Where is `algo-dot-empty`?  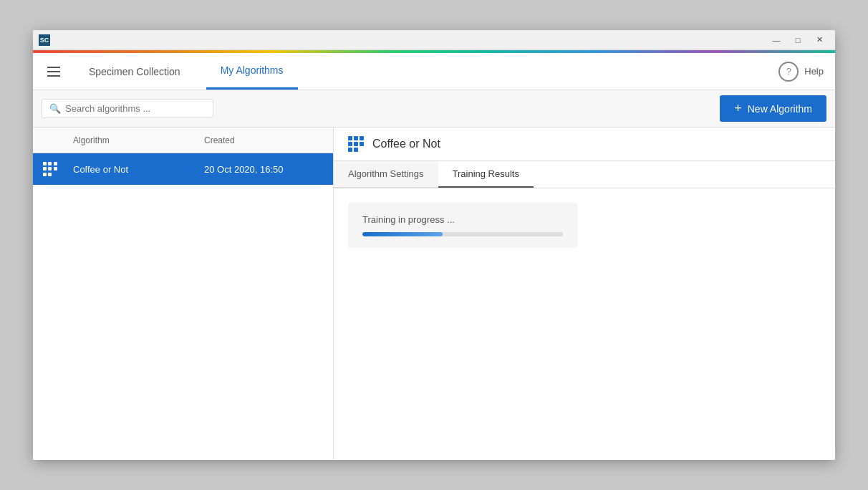
algo-dot-empty is located at coordinates (56, 175).